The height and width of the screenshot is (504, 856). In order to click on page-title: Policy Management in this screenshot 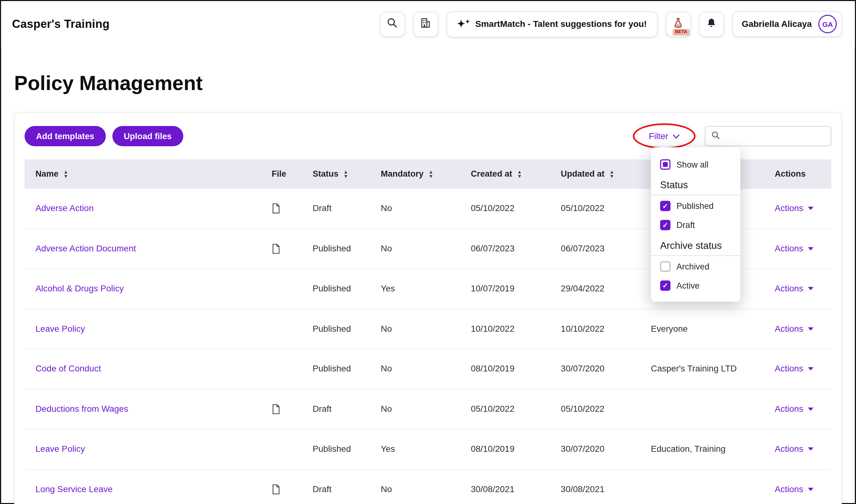, I will do `click(434, 84)`.